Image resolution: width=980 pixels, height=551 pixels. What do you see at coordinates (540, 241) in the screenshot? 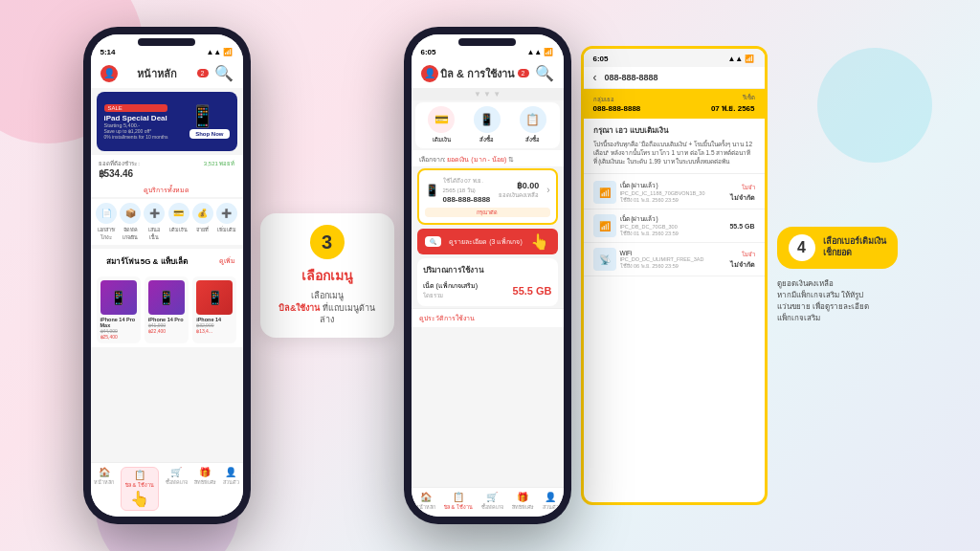
I see `finger-cursor-2: 👆` at bounding box center [540, 241].